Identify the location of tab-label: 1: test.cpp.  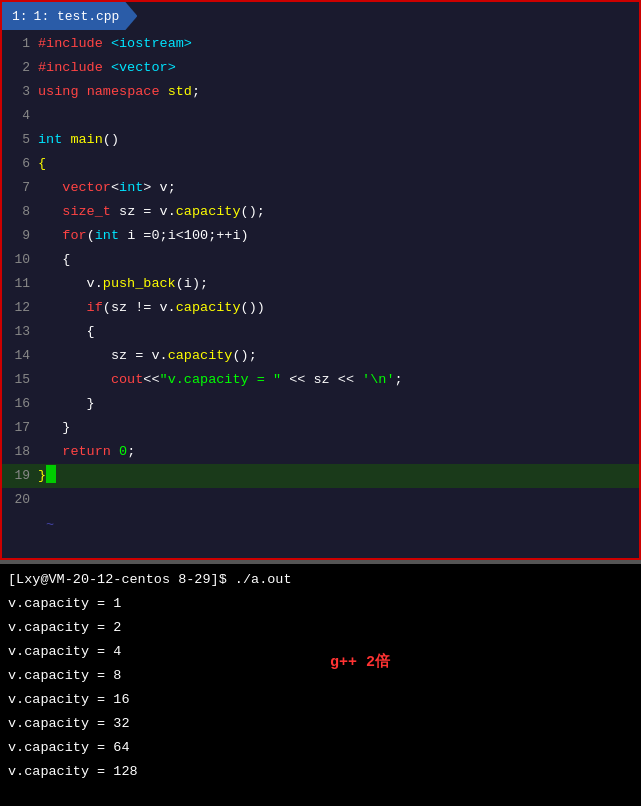
(77, 16).